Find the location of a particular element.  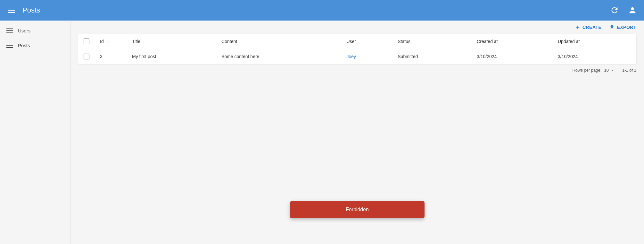

page-info: 1-1 of 1 is located at coordinates (629, 70).